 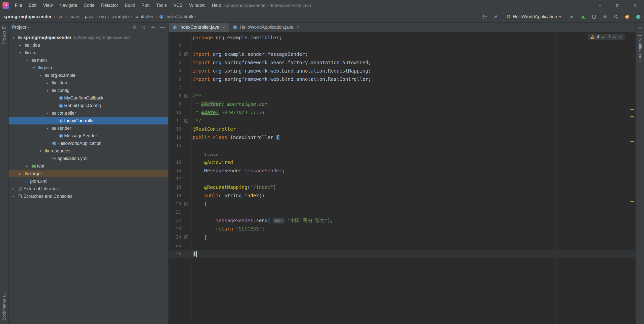 What do you see at coordinates (620, 37) in the screenshot?
I see `next-problem-chevron-icon` at bounding box center [620, 37].